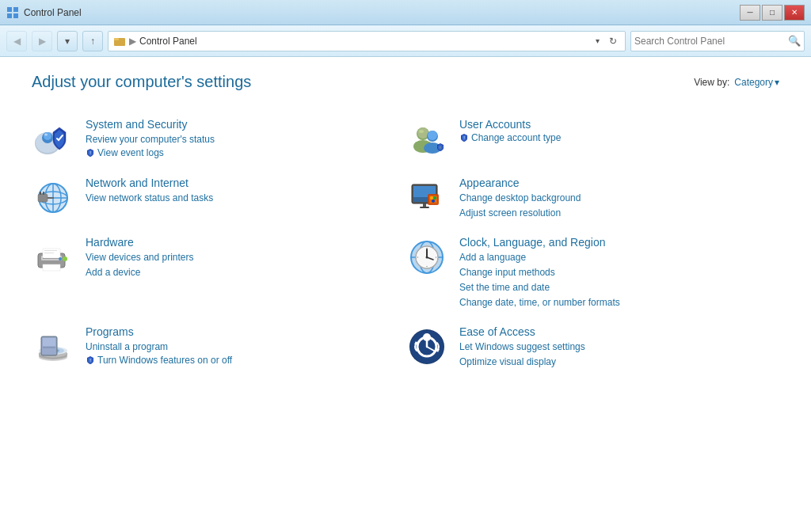 The width and height of the screenshot is (811, 532). I want to click on hardware-link-2: Add a device, so click(246, 272).